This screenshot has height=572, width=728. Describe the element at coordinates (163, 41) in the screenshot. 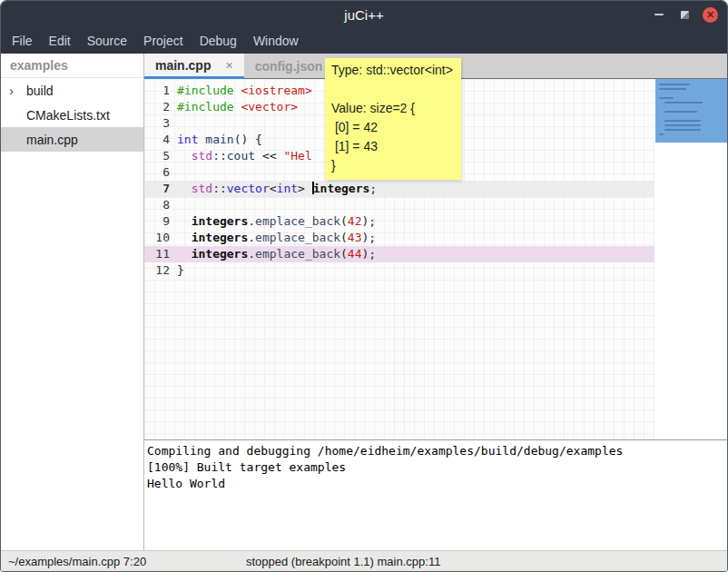

I see `menu-item-project: Project` at that location.